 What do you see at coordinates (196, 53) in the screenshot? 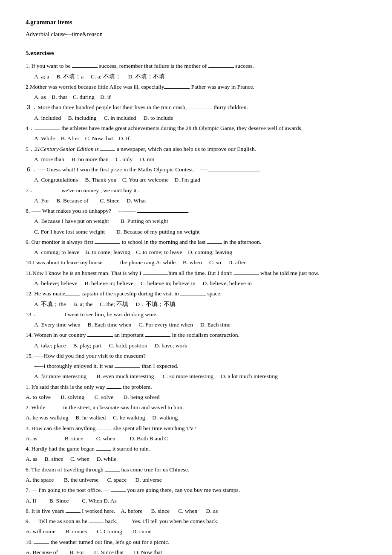
I see `exercises-title: 5.exercises` at bounding box center [196, 53].